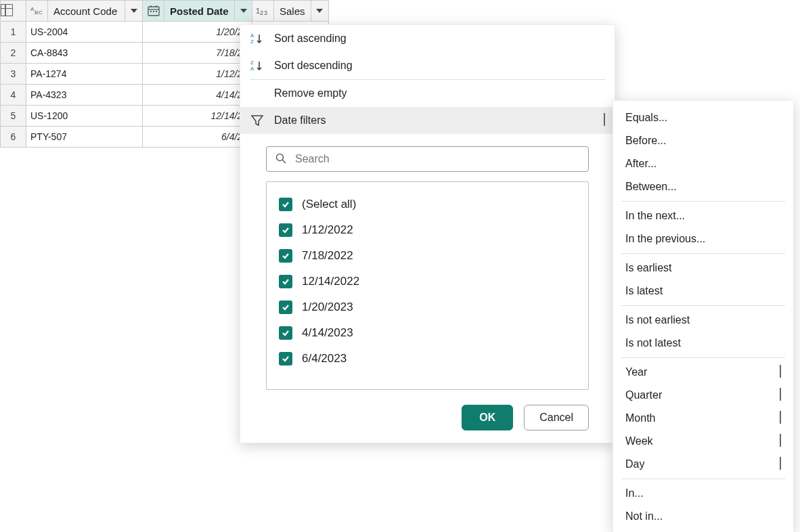  What do you see at coordinates (85, 95) in the screenshot?
I see `cell-account: PA-4323` at bounding box center [85, 95].